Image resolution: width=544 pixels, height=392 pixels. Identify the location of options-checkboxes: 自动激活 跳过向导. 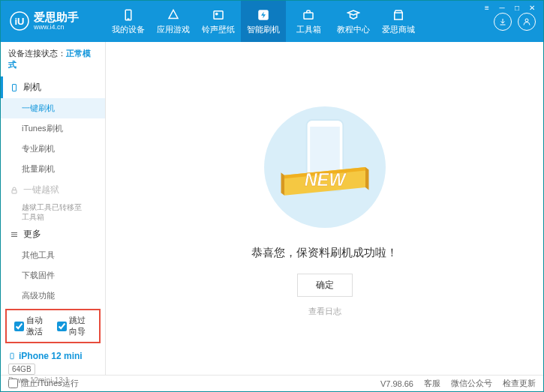
(53, 326).